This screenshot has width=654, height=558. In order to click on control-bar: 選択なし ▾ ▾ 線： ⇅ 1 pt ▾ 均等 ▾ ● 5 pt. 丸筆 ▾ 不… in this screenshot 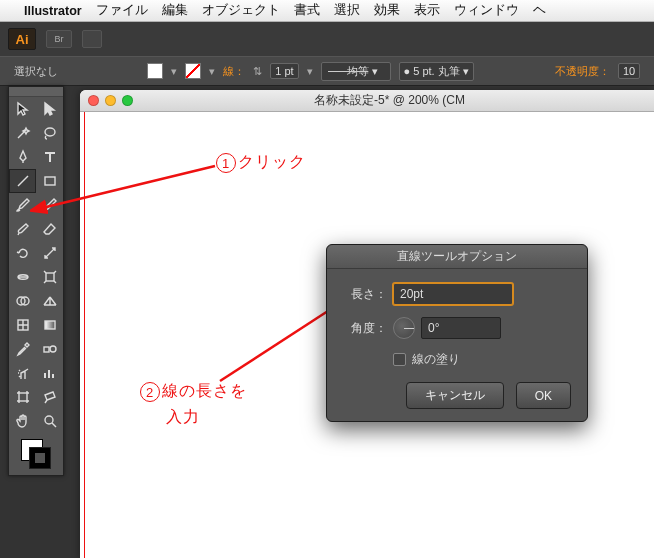, I will do `click(327, 71)`.